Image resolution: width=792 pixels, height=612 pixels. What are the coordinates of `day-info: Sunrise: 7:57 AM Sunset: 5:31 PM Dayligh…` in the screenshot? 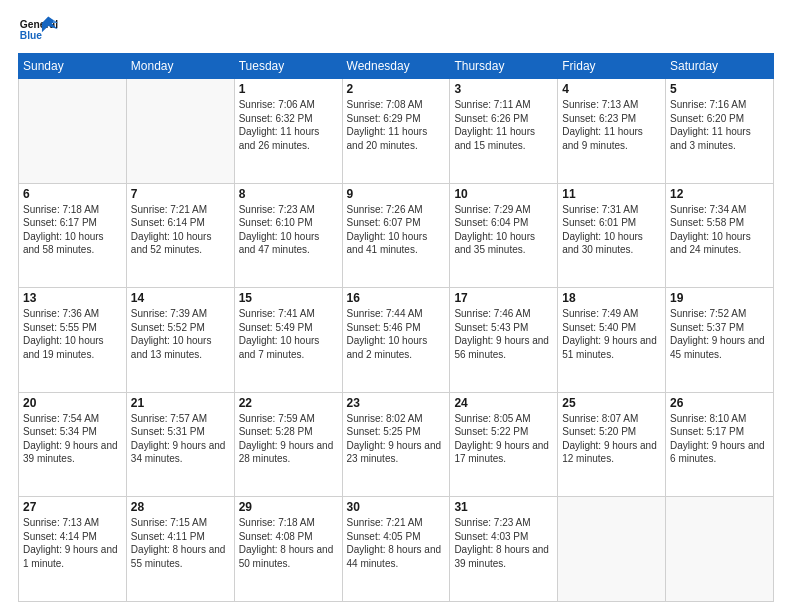 It's located at (180, 439).